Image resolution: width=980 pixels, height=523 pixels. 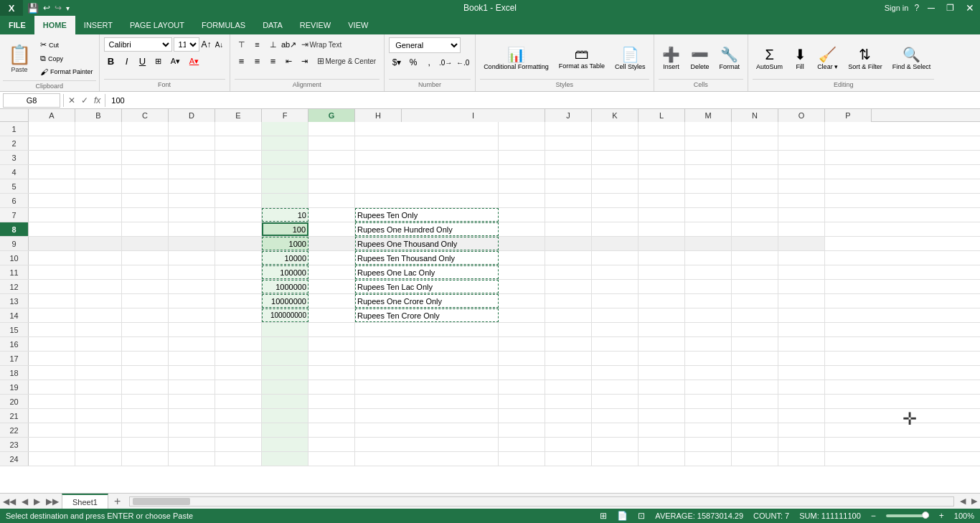 What do you see at coordinates (14, 187) in the screenshot?
I see `row-num: 5` at bounding box center [14, 187].